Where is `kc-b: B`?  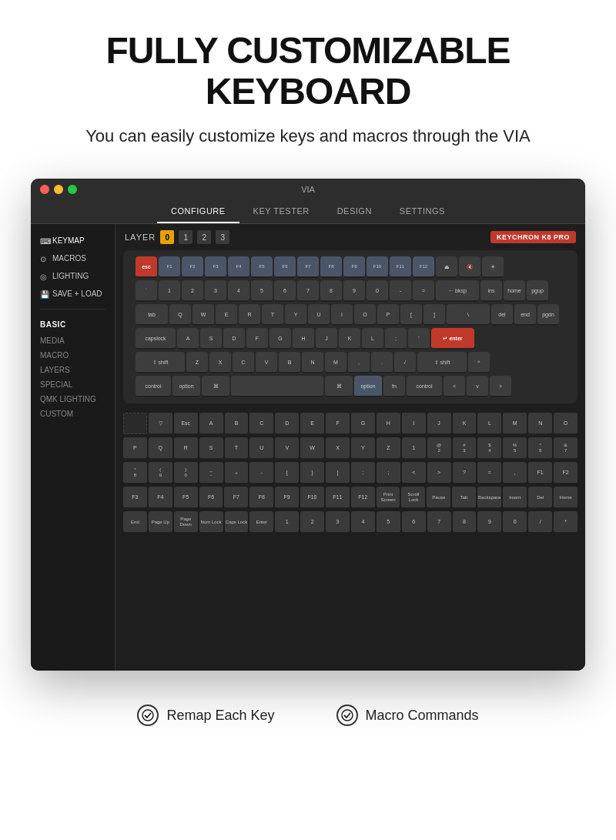 kc-b: B is located at coordinates (237, 423).